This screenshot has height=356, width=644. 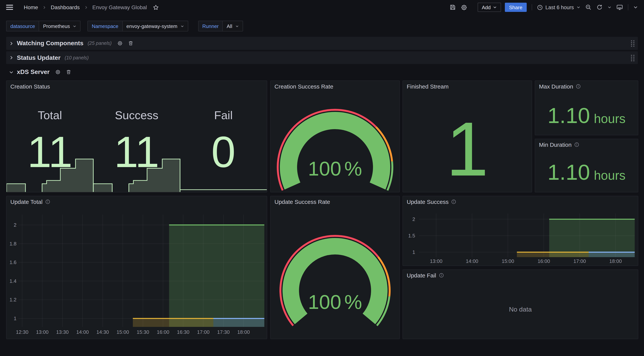 I want to click on stat-value: 0, so click(x=224, y=152).